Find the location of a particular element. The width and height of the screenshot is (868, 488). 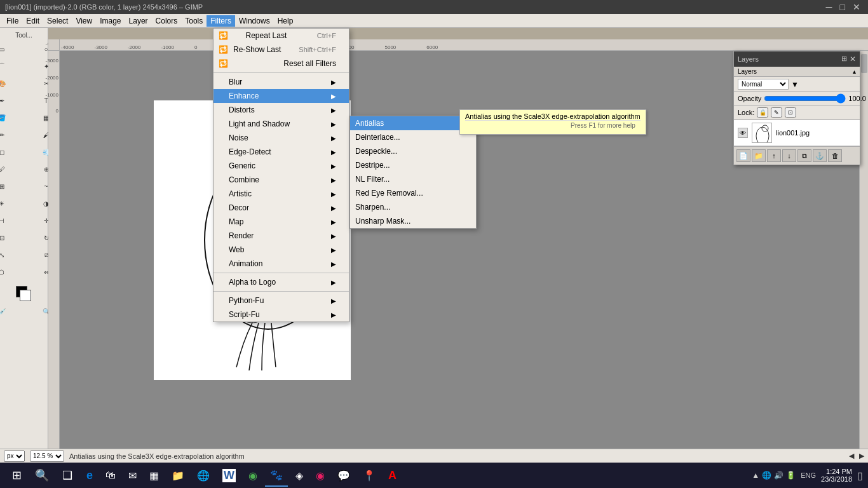

task-view-button: ❑ is located at coordinates (67, 475).